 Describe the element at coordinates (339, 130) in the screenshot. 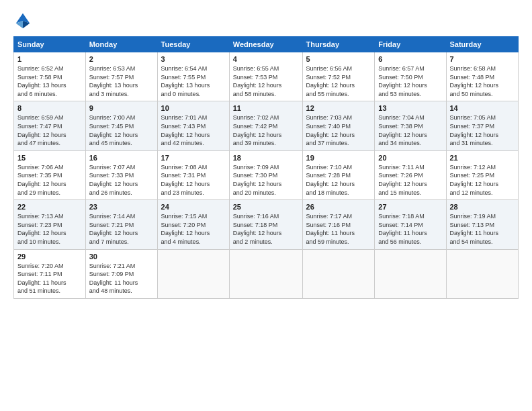

I see `day-info: Sunrise: 7:03 AM Sunset: 7:40 PM Dayligh…` at that location.